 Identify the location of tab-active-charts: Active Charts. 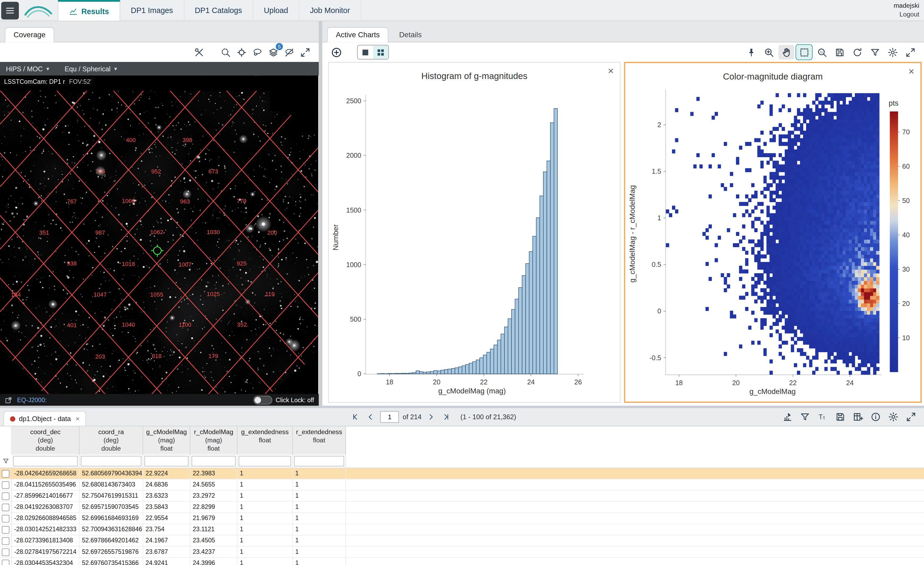
(358, 35).